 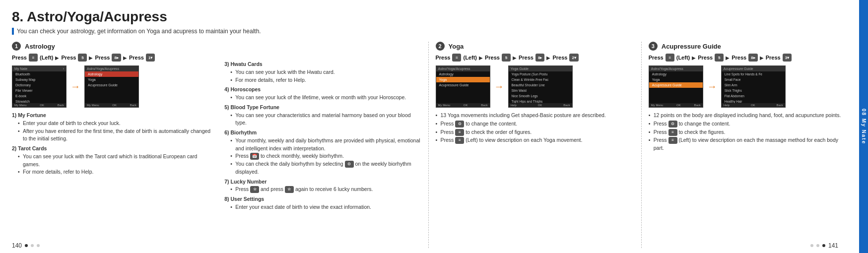 What do you see at coordinates (535, 86) in the screenshot?
I see `yoga-screens: Astro/Yoga/Acupress Astrology Yoga Acupr…` at bounding box center [535, 86].